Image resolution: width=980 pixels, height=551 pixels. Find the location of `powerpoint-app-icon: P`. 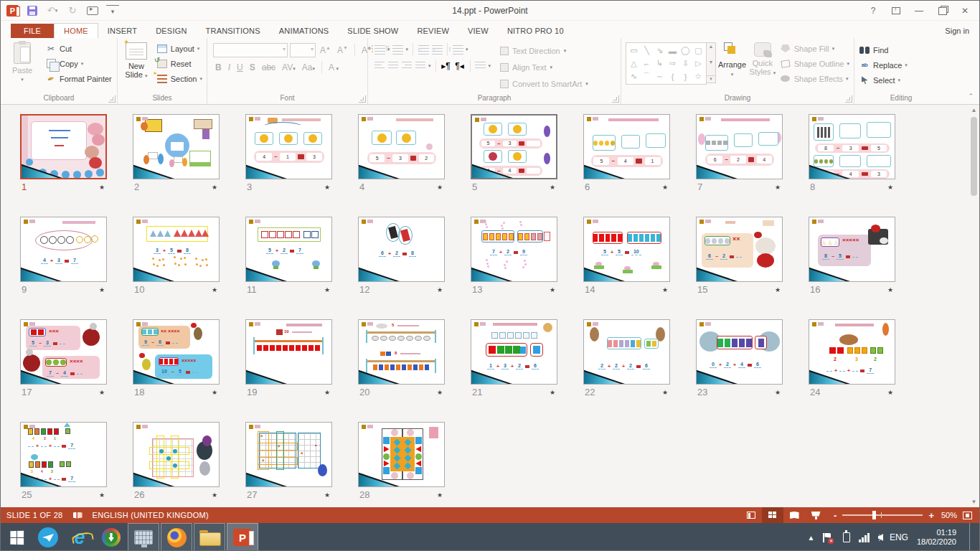

powerpoint-app-icon: P is located at coordinates (13, 11).